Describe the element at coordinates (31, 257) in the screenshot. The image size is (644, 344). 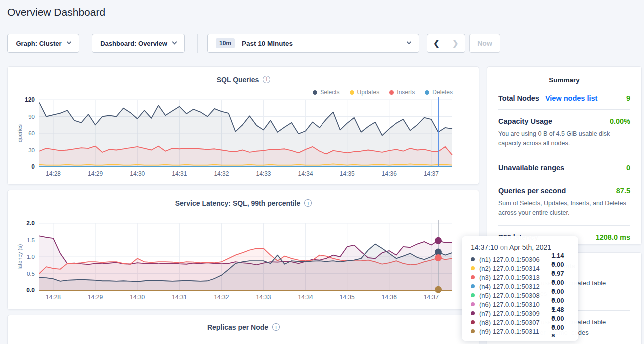
I see `svg-text: 1.0` at that location.